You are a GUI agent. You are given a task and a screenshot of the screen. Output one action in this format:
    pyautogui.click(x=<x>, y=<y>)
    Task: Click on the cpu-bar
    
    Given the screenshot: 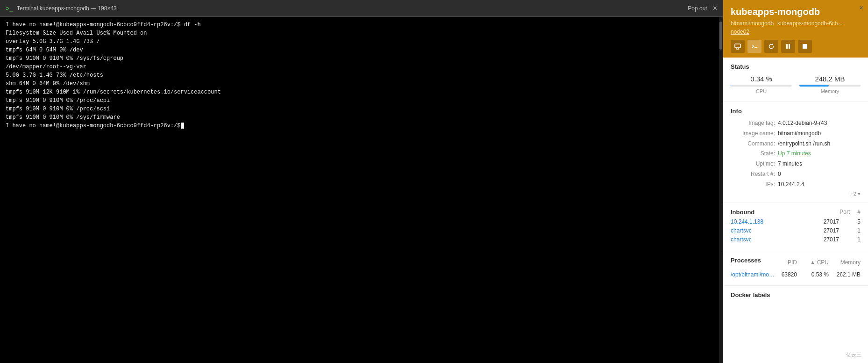 What is the action you would take?
    pyautogui.click(x=761, y=86)
    